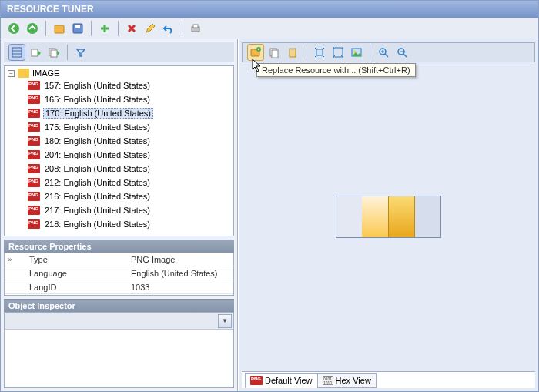  I want to click on tree-item: 180: English (United States), so click(119, 141).